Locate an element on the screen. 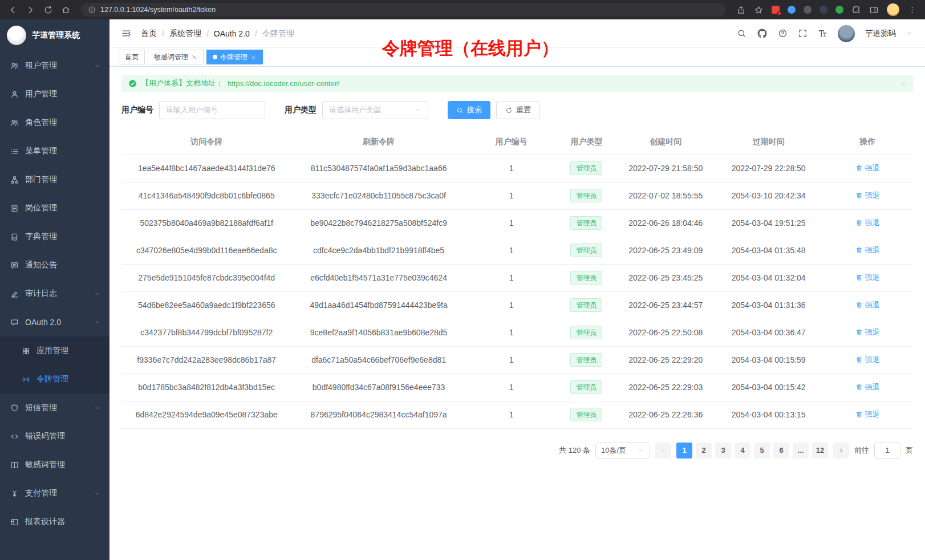 Image resolution: width=925 pixels, height=560 pixels. user-avatar is located at coordinates (846, 34).